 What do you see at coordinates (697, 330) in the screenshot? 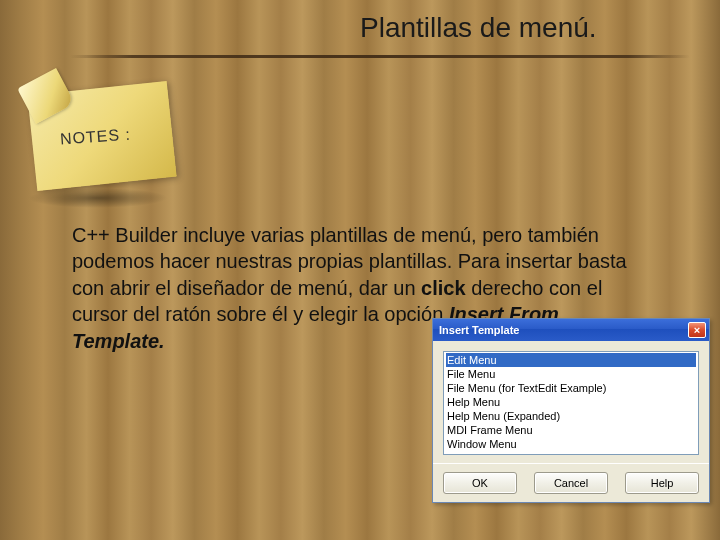
I see `close-icon: ×` at bounding box center [697, 330].